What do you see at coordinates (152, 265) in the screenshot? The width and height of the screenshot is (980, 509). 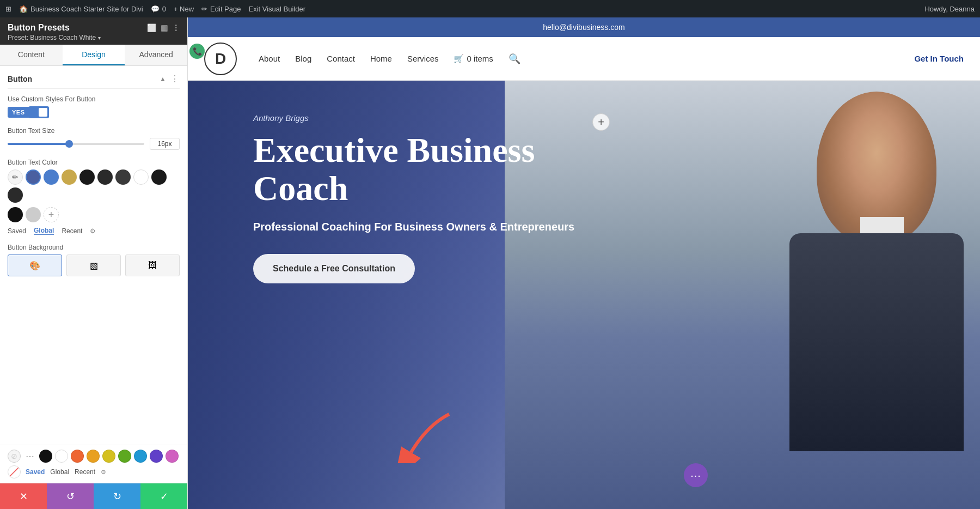 I see `bg-image-option: 🖼` at bounding box center [152, 265].